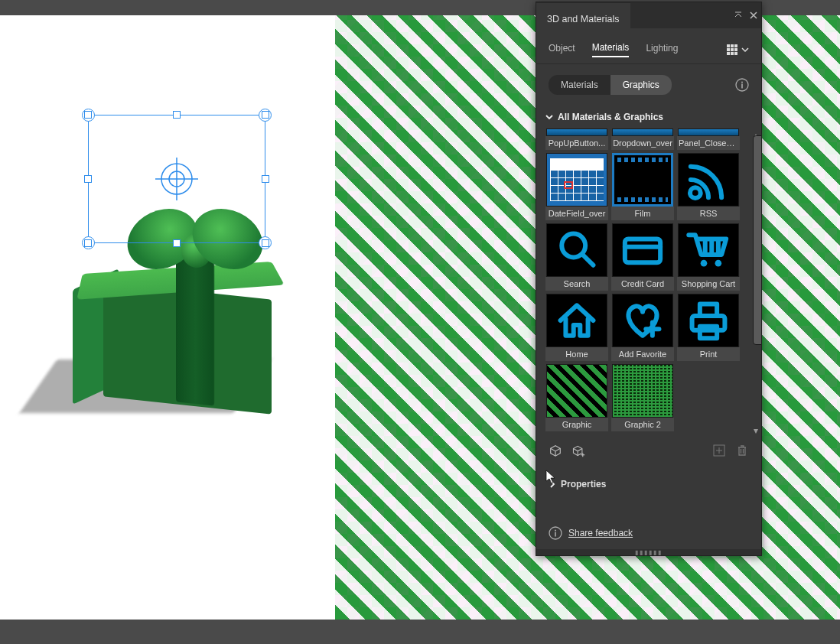  I want to click on handle-top-left, so click(88, 115).